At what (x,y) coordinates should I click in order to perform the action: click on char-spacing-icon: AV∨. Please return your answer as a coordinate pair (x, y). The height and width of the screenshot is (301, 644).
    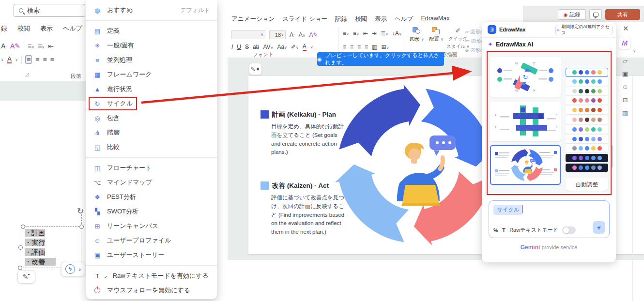
    Looking at the image, I should click on (268, 47).